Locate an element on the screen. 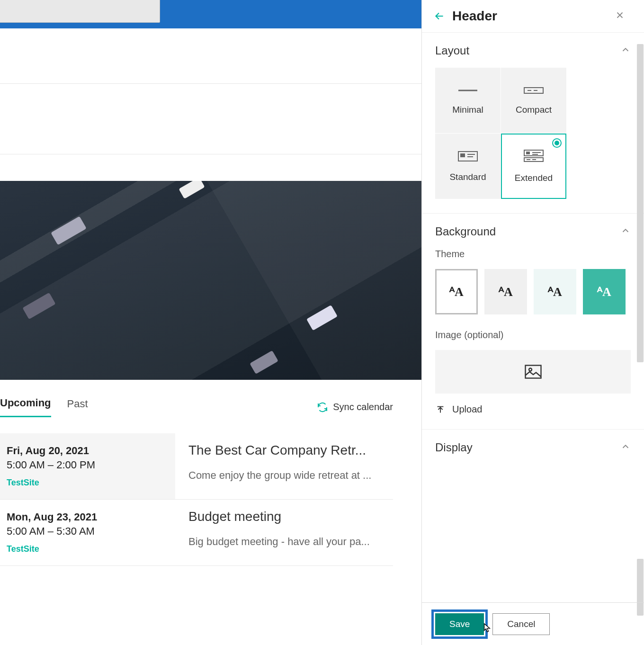  back-button is located at coordinates (439, 16).